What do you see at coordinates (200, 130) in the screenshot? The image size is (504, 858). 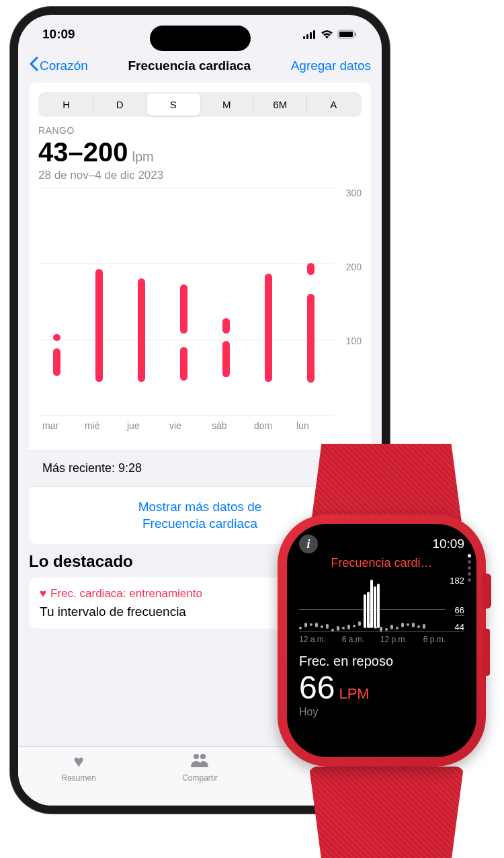 I see `range-label: RANGO` at bounding box center [200, 130].